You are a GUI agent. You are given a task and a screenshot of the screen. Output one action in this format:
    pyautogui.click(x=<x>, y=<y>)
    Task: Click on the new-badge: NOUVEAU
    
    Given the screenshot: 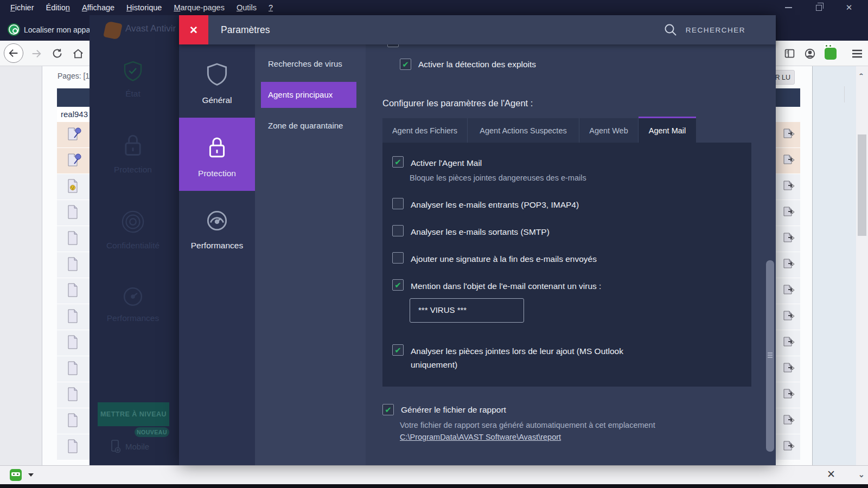 What is the action you would take?
    pyautogui.click(x=152, y=432)
    